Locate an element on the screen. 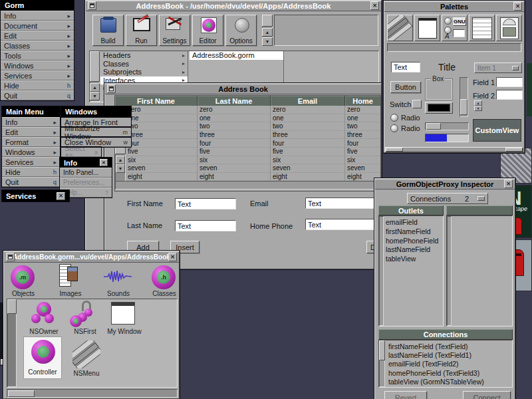 This screenshot has width=532, height=399. tab-misc-palette is located at coordinates (509, 28).